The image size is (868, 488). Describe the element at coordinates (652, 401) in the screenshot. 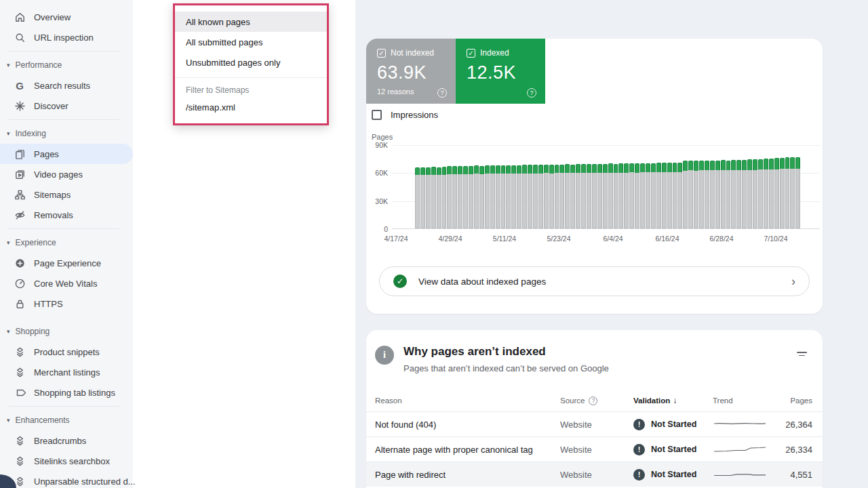

I see `header-validation-label: Validation` at that location.